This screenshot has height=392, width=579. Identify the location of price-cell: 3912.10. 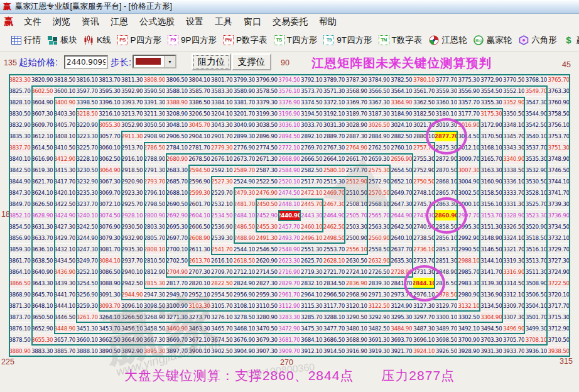
(312, 351).